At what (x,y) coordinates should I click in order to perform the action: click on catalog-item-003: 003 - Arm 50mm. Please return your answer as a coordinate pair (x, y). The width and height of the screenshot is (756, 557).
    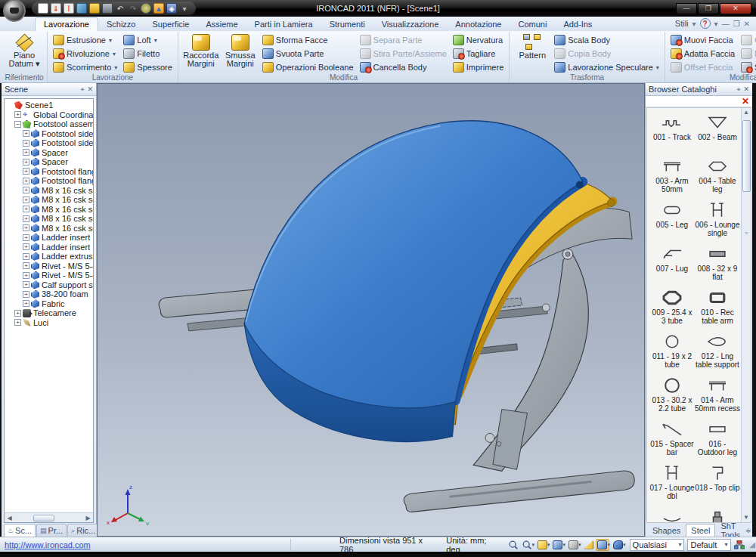
    Looking at the image, I should click on (672, 177).